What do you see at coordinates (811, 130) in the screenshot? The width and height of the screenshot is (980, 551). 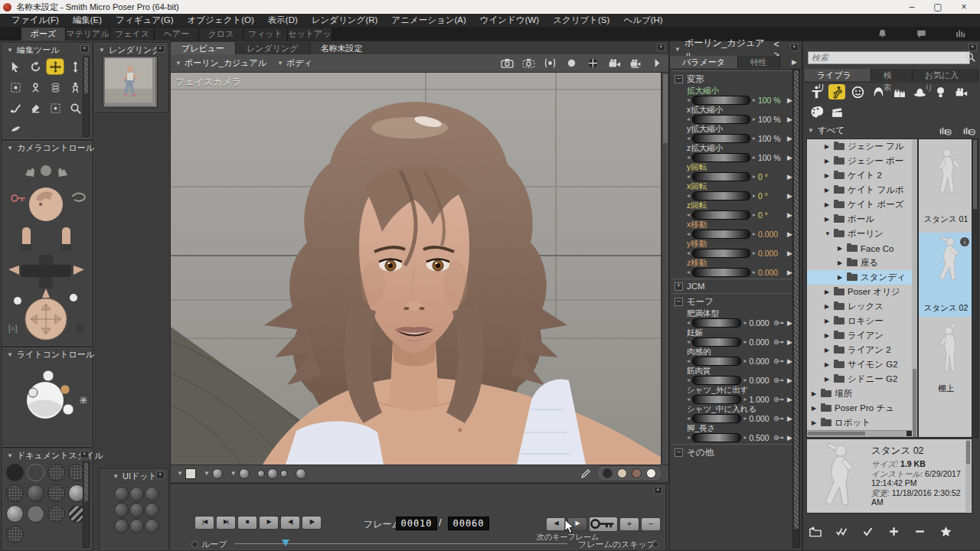 I see `chevron-down-icon: ▼` at bounding box center [811, 130].